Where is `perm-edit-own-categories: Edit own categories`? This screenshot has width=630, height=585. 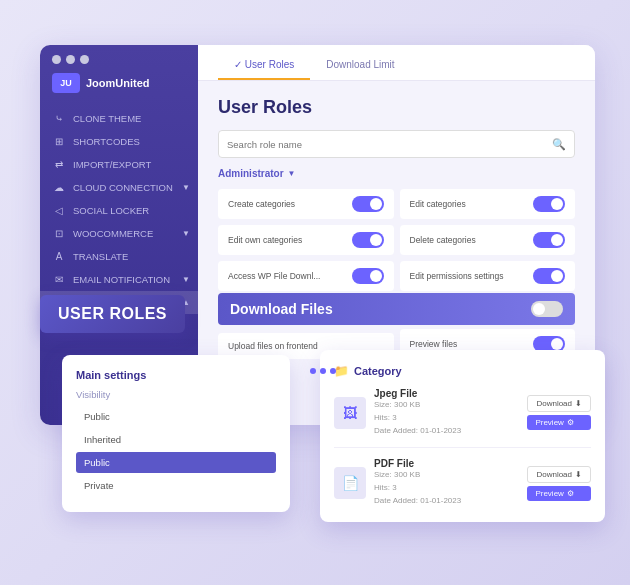 perm-edit-own-categories: Edit own categories is located at coordinates (306, 240).